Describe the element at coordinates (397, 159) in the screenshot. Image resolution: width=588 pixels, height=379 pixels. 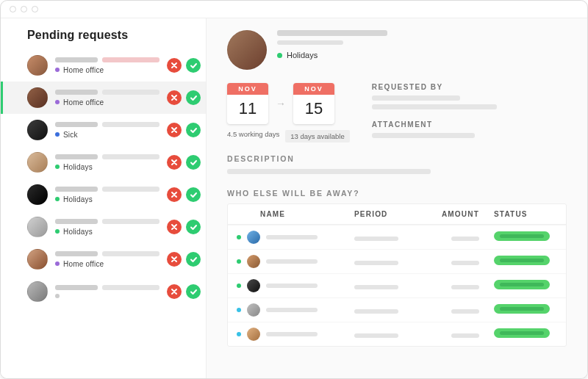
I see `description-label: DESCRIPTION` at that location.